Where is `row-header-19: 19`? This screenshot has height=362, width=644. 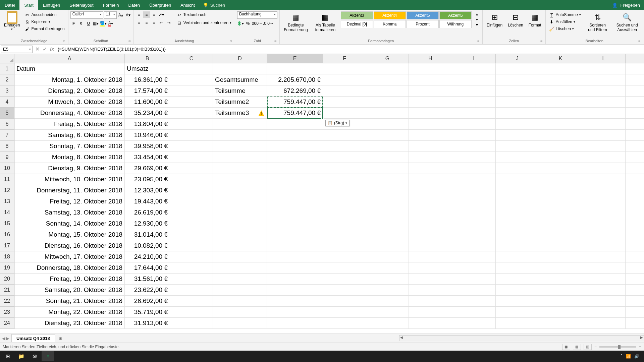
row-header-19: 19 is located at coordinates (7, 268).